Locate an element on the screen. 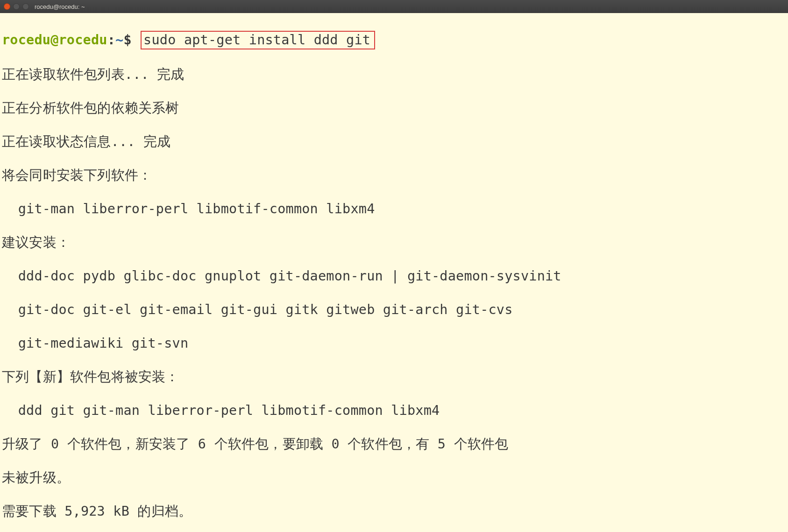 This screenshot has width=788, height=532. prompt-dollar: $ is located at coordinates (127, 40).